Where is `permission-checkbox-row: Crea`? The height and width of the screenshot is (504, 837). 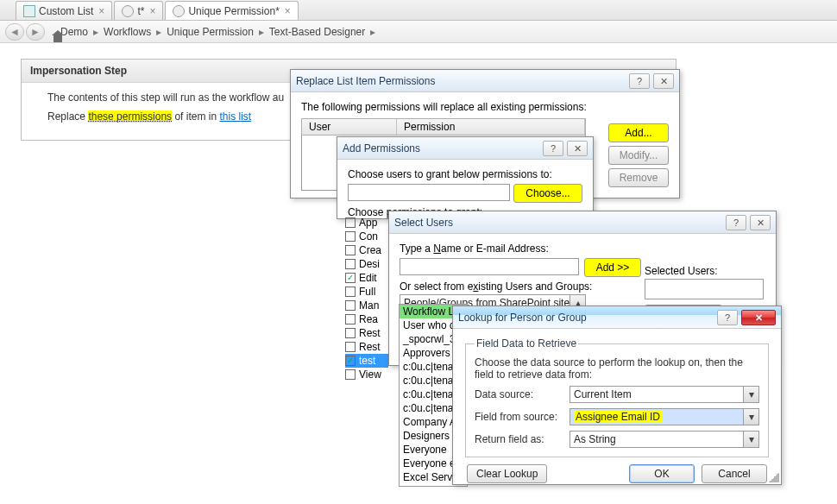
permission-checkbox-row: Crea is located at coordinates (367, 250).